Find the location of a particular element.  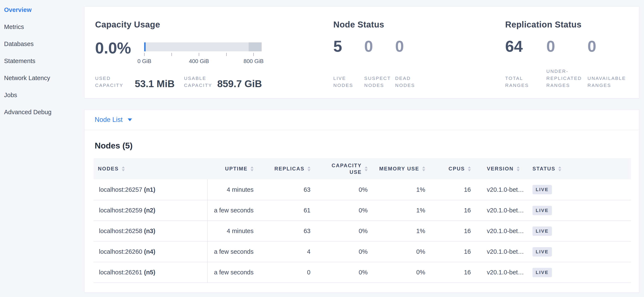

live-nodes-label: LIVE NODES is located at coordinates (346, 82).